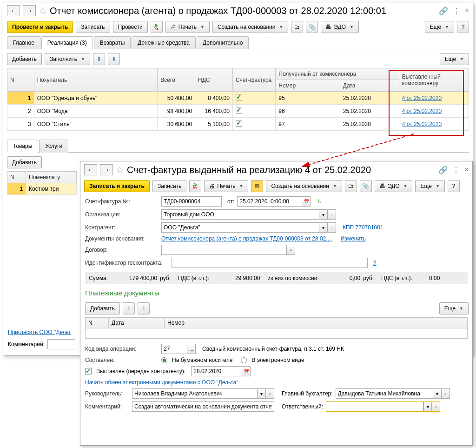 Image resolution: width=476 pixels, height=448 pixels. I want to click on table-row: 3 ООО "Стиль" 30 600,00 5 100,00 97 25.0…, so click(238, 124).